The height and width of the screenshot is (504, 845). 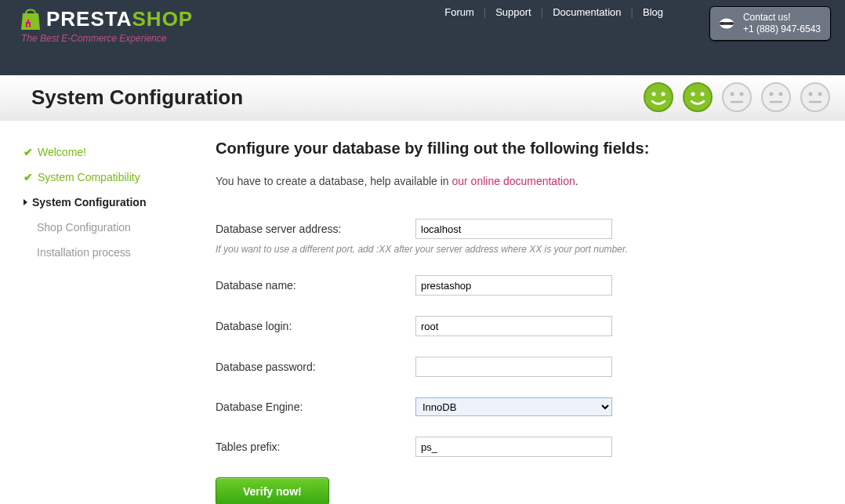 What do you see at coordinates (514, 326) in the screenshot?
I see `db-login-input` at bounding box center [514, 326].